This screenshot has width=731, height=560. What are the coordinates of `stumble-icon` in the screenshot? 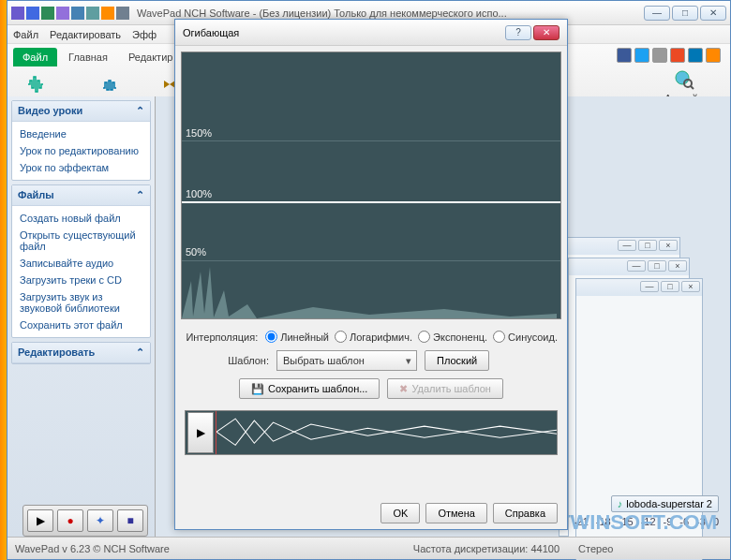 It's located at (678, 55).